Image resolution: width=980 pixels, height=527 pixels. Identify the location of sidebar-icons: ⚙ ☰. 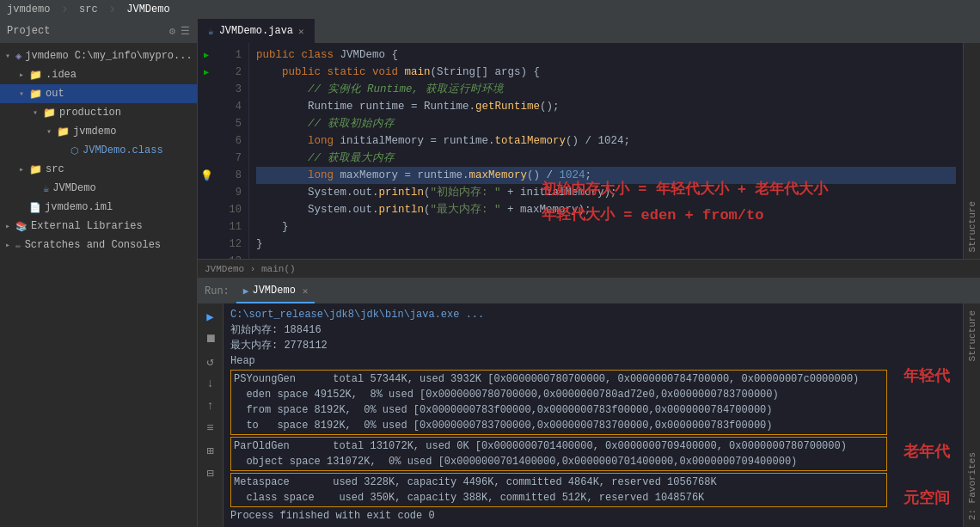
(180, 31).